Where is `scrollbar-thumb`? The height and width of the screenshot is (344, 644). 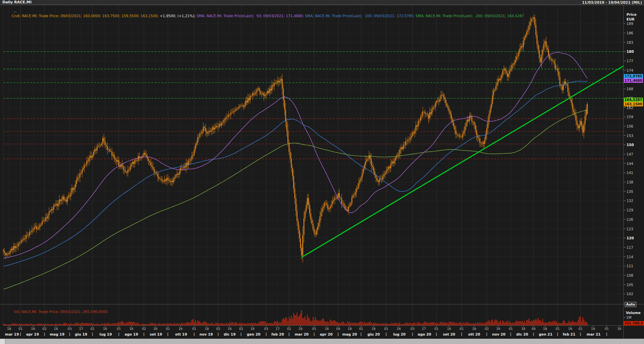
scrollbar-thumb is located at coordinates (325, 341).